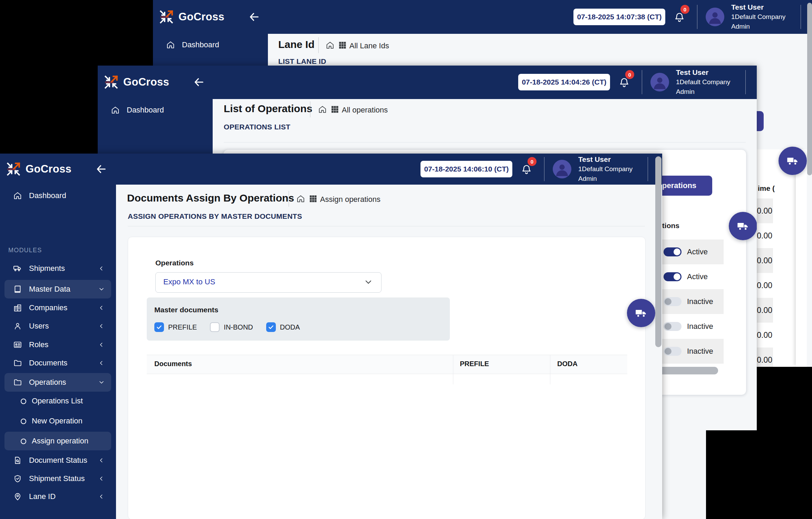 This screenshot has width=812, height=519. Describe the element at coordinates (716, 82) in the screenshot. I see `user-company: 1Default Company` at that location.